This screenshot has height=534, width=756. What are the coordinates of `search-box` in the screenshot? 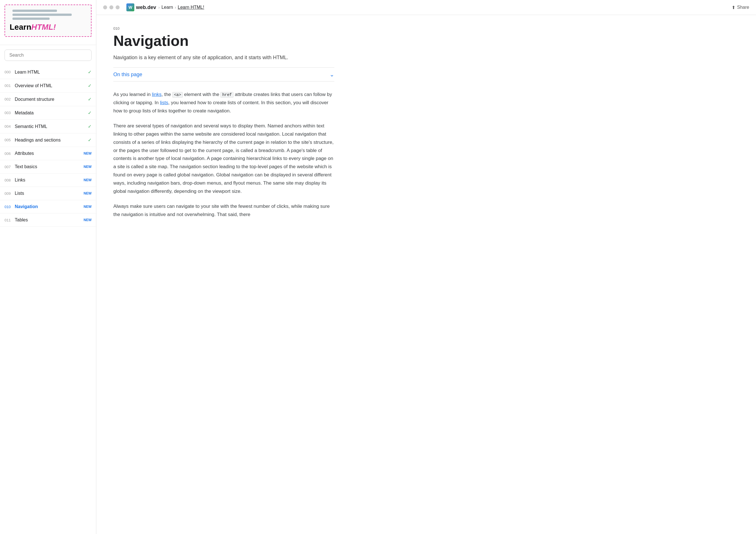 It's located at (48, 55).